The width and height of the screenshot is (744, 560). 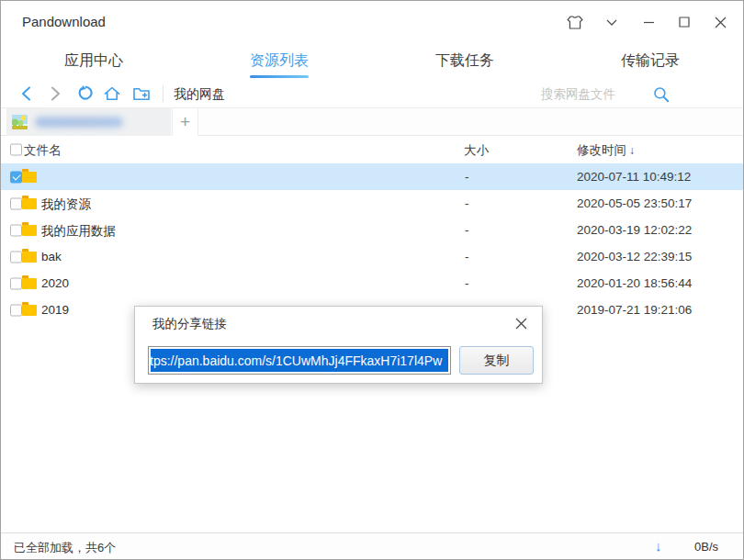 I want to click on new-folder-icon, so click(x=141, y=94).